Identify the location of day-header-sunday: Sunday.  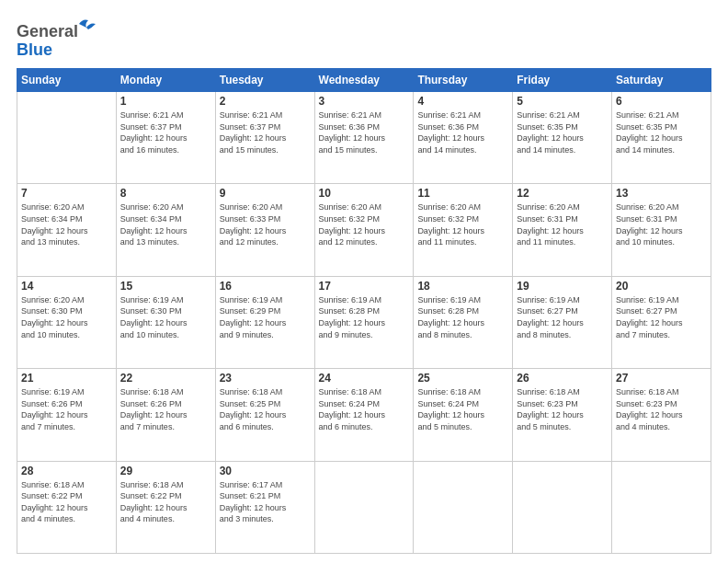
(67, 81).